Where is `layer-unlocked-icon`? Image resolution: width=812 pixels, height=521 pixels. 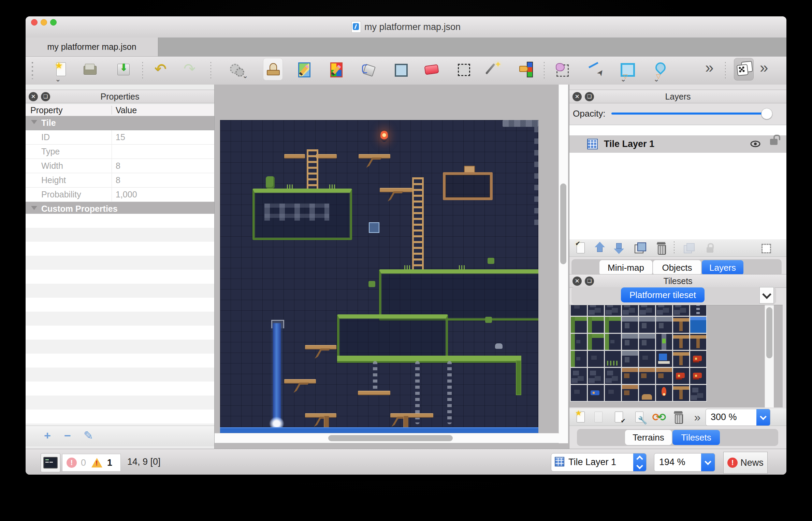 layer-unlocked-icon is located at coordinates (774, 142).